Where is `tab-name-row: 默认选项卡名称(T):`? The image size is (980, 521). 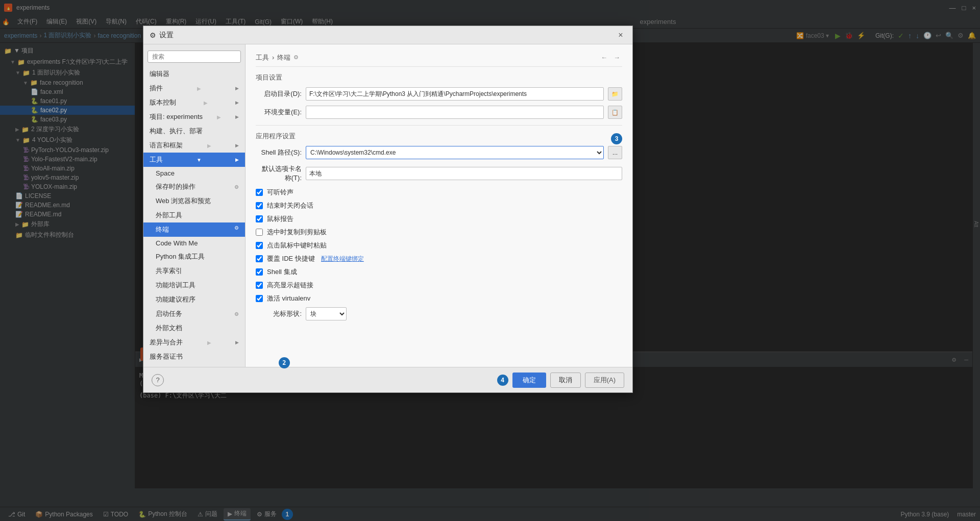 tab-name-row: 默认选项卡名称(T): is located at coordinates (439, 173).